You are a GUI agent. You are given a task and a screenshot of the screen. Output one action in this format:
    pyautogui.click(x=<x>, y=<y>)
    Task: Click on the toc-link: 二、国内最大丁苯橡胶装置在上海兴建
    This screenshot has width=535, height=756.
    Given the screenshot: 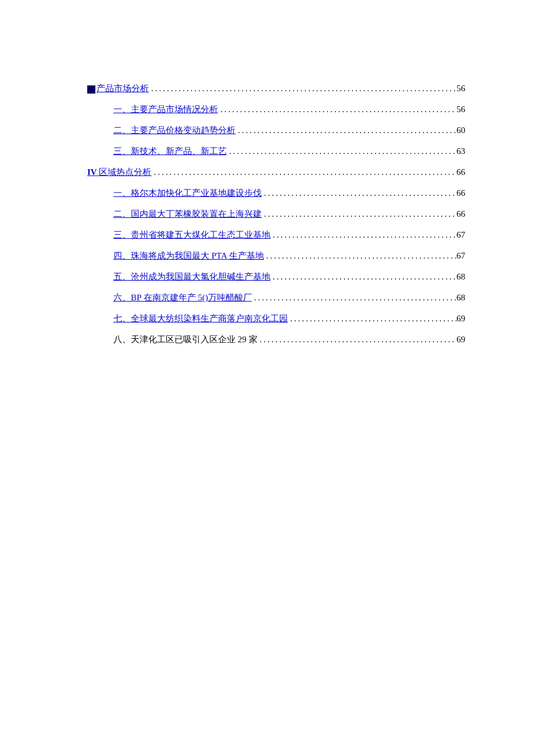 What is the action you would take?
    pyautogui.click(x=187, y=214)
    